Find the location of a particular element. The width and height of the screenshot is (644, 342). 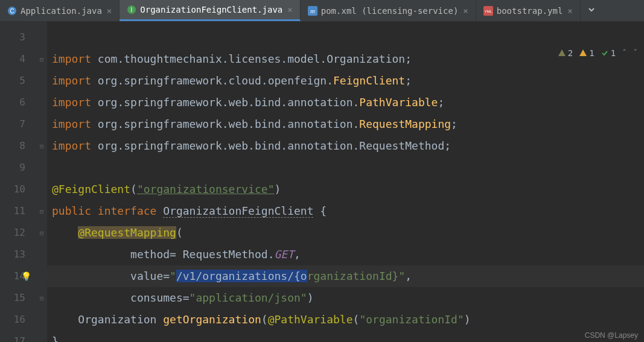

fold-gutter: ⊟ ⊟ ⊟ ⊟ 💡 ⊟ is located at coordinates (42, 182).